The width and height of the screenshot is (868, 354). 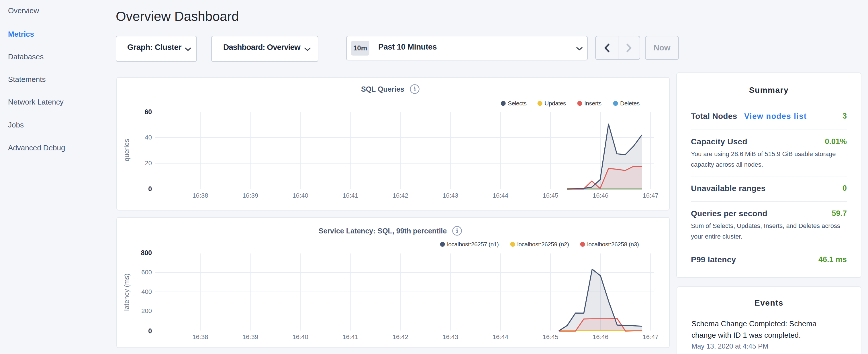 I want to click on svg-text: localhost:26258 (n3), so click(x=613, y=244).